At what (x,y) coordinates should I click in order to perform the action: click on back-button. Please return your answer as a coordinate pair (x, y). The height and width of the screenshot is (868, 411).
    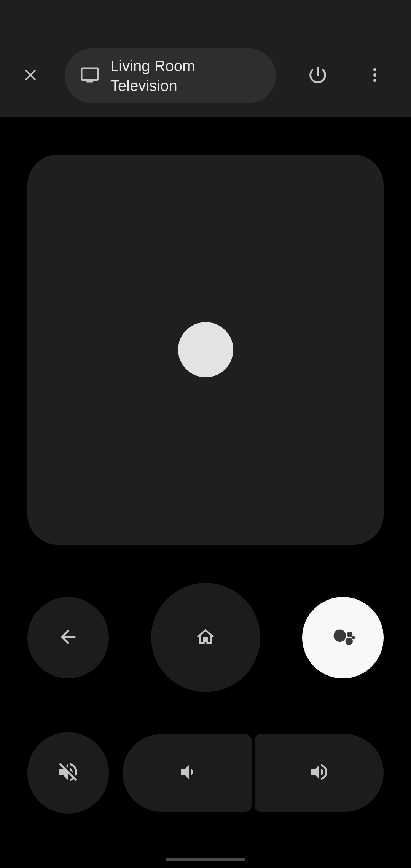
    Looking at the image, I should click on (68, 638).